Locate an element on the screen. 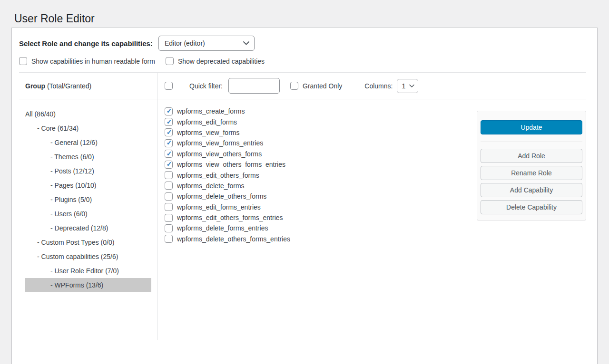 The width and height of the screenshot is (609, 364). group-tree-item-label: - Pages (10/10) is located at coordinates (73, 185).